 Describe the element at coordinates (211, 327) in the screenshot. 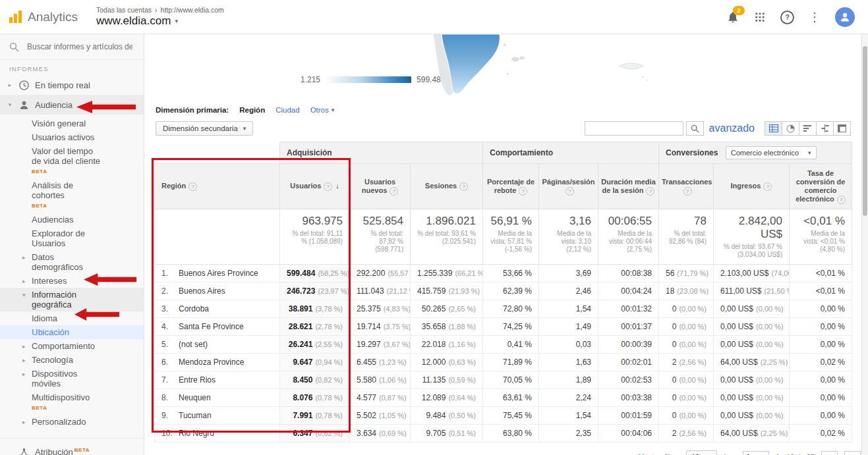

I see `region-link: Santa Fe Province` at that location.